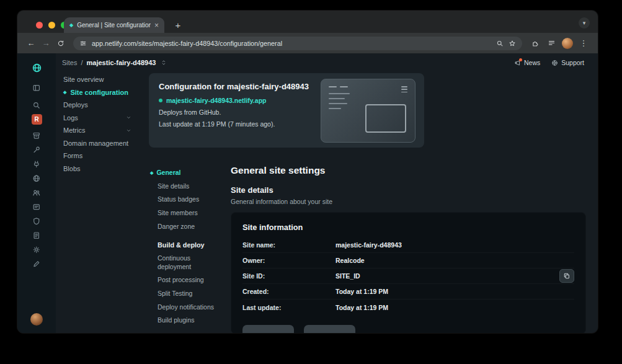 The image size is (622, 364). I want to click on subnav-item-build-plugins: Build plugins, so click(189, 321).